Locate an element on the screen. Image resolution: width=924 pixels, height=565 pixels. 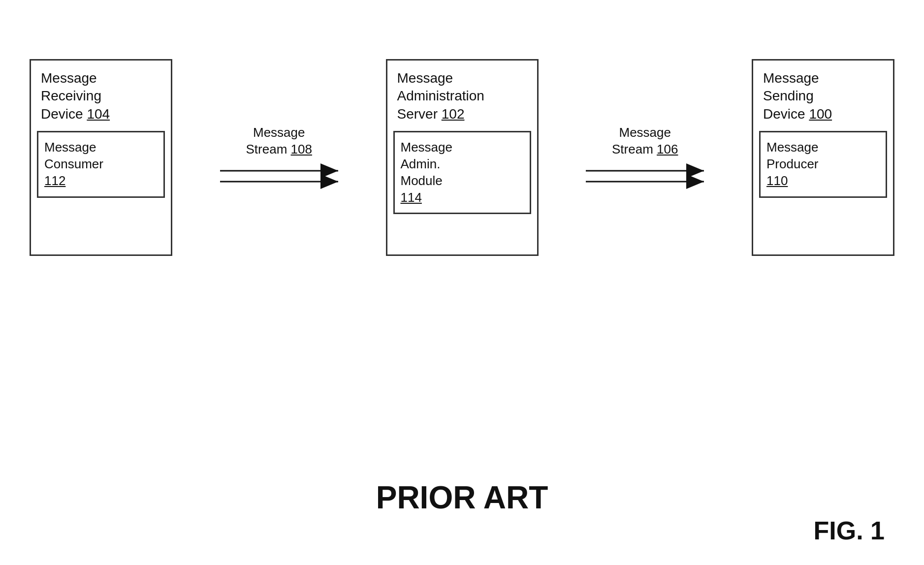
right-arrow-svg is located at coordinates (645, 176).